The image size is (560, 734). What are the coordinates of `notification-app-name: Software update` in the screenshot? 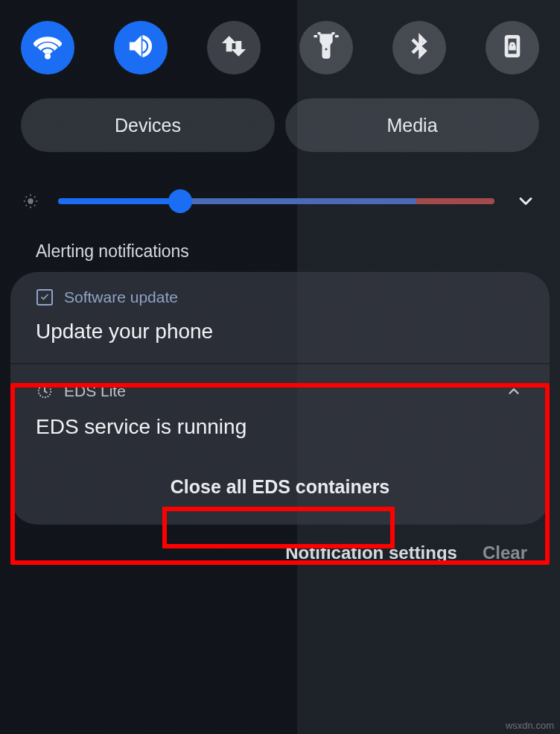 It's located at (121, 297).